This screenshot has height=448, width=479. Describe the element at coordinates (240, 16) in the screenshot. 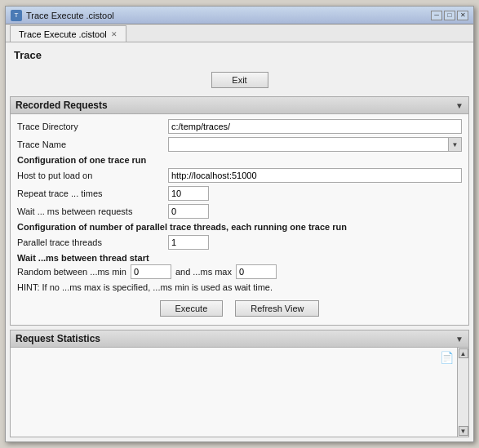

I see `title-bar: T Trace Execute .cistool ─ □ ✕` at that location.